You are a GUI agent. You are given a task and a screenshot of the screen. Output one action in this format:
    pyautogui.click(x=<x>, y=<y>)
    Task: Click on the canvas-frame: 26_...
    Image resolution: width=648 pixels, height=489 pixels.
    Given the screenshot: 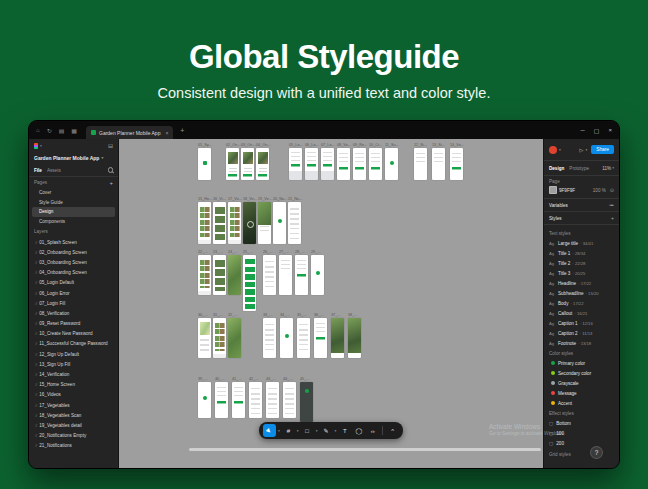 What is the action you would take?
    pyautogui.click(x=270, y=275)
    